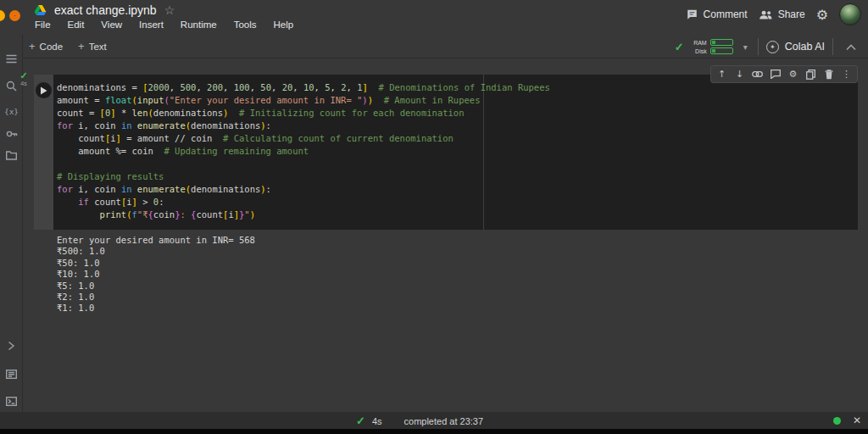  What do you see at coordinates (699, 42) in the screenshot?
I see `ram-label: RAM` at bounding box center [699, 42].